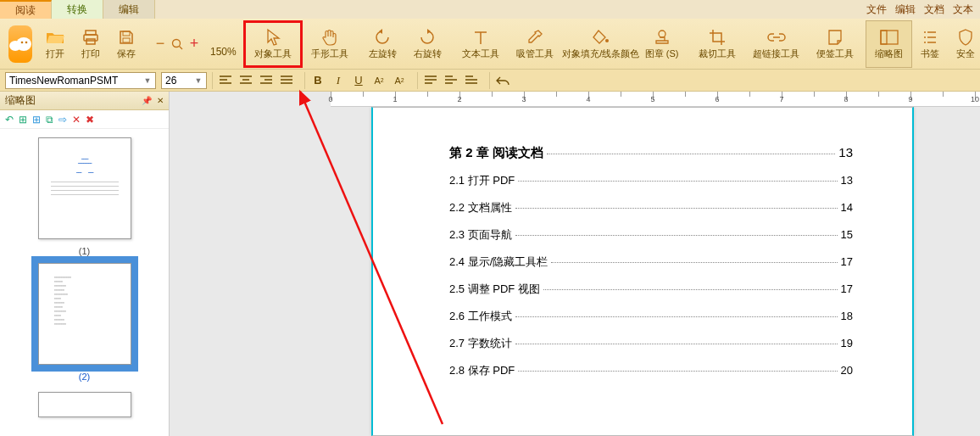 The height and width of the screenshot is (436, 980). What do you see at coordinates (655, 99) in the screenshot?
I see `horizontal-ruler: 01234567891011121314151617181920` at bounding box center [655, 99].